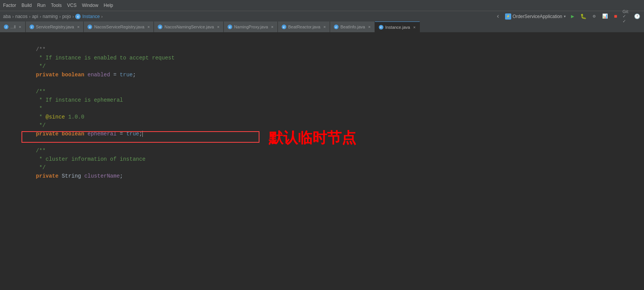  Describe the element at coordinates (330, 109) in the screenshot. I see `code-line-9: *` at that location.